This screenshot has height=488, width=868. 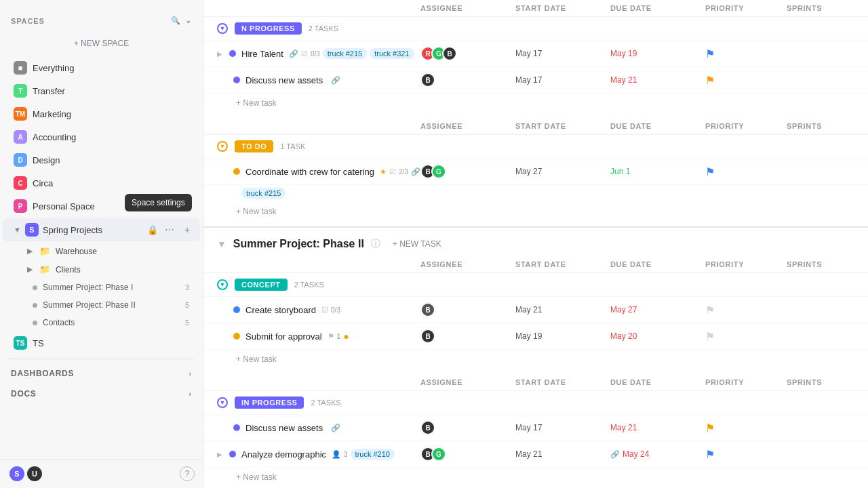 I want to click on assignee-cell: R G B, so click(x=468, y=54).